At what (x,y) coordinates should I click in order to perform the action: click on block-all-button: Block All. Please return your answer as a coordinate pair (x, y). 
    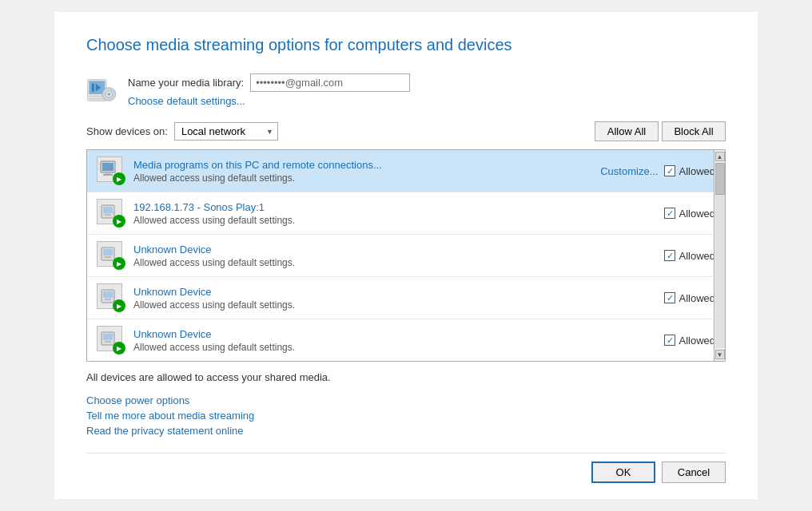
    Looking at the image, I should click on (694, 131).